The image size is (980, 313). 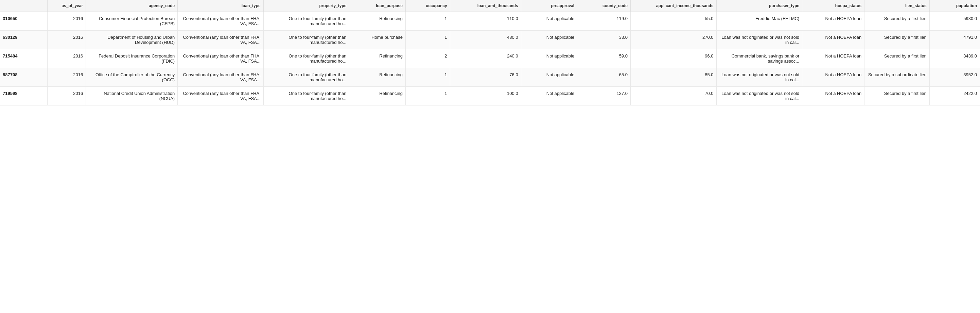 What do you see at coordinates (833, 6) in the screenshot?
I see `col-header-hoepa: hoepa_status` at bounding box center [833, 6].